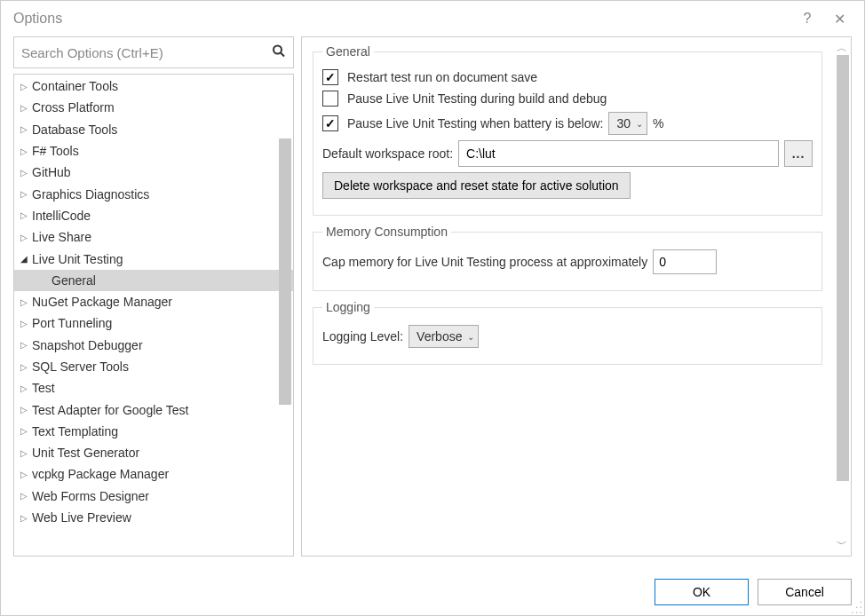 This screenshot has width=865, height=616. What do you see at coordinates (348, 307) in the screenshot?
I see `logging-legend: Logging` at bounding box center [348, 307].